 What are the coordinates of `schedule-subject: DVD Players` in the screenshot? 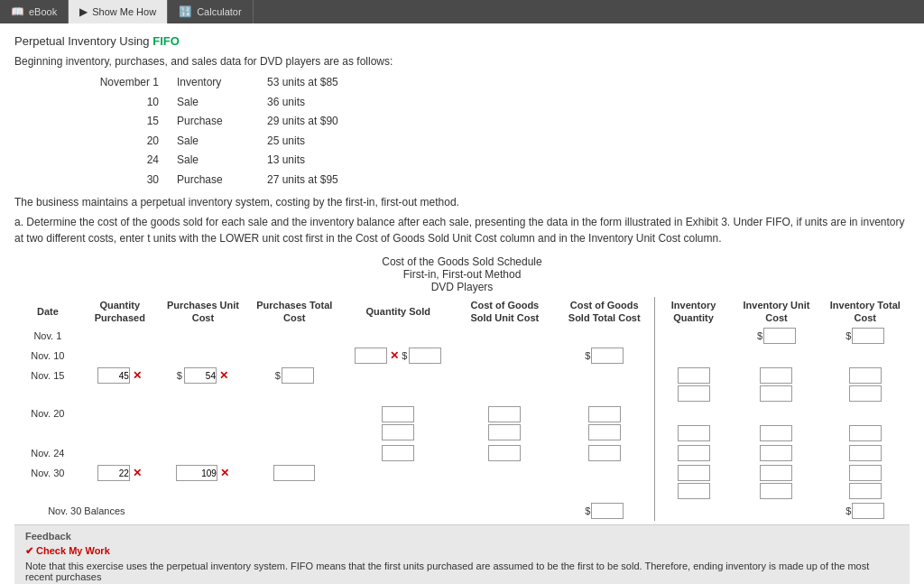 It's located at (462, 287).